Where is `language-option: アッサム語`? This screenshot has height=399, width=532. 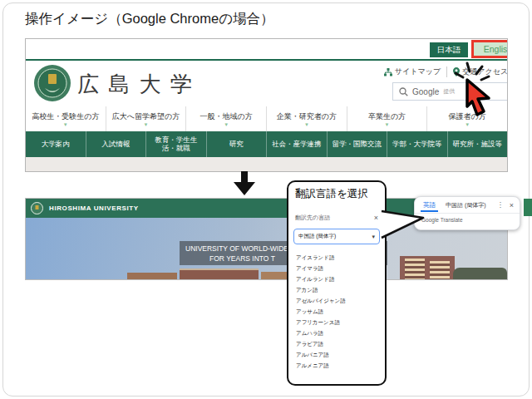
language-option: アッサム語 is located at coordinates (337, 311).